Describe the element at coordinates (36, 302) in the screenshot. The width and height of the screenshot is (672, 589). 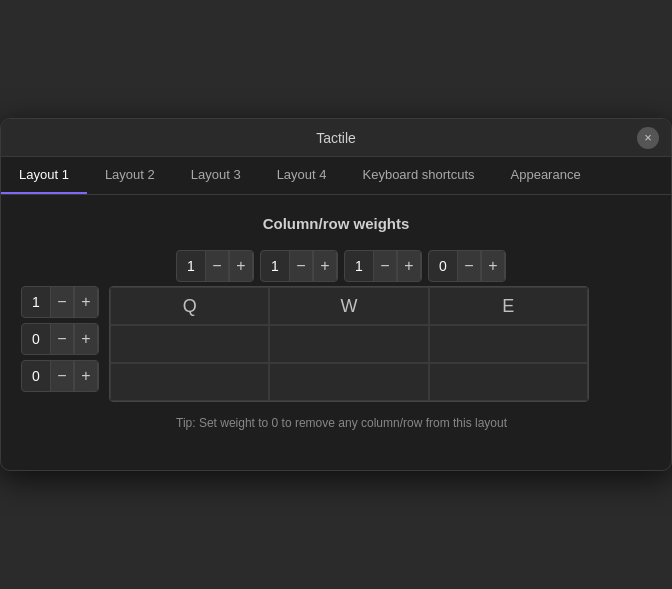
I see `row-weight-1-value: 1` at that location.